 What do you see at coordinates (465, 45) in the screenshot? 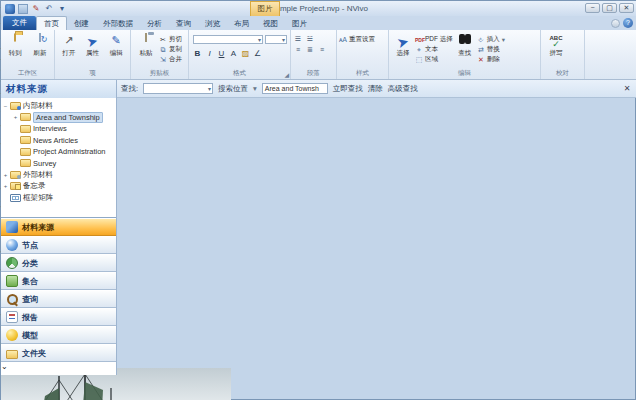
I see `find-button: 查找` at bounding box center [465, 45].